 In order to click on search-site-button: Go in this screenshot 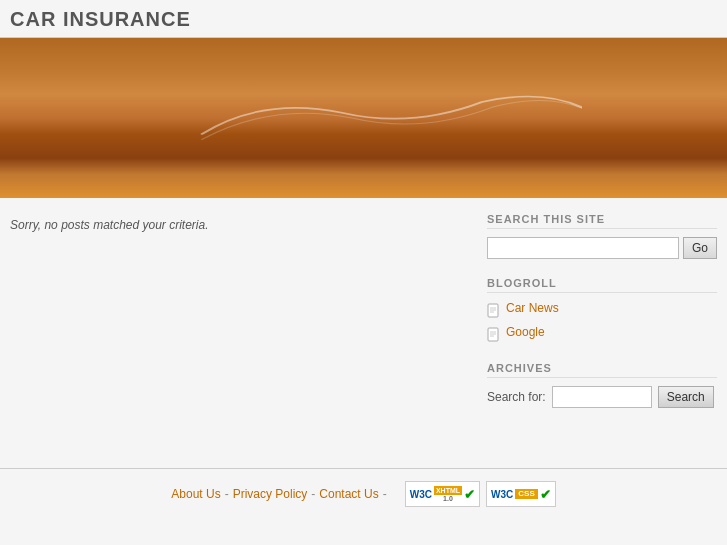, I will do `click(700, 248)`.